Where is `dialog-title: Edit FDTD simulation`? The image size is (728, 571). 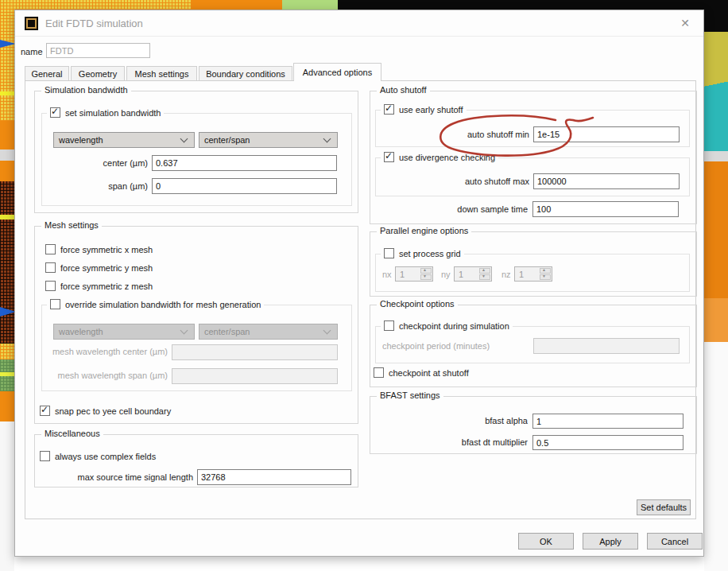 dialog-title: Edit FDTD simulation is located at coordinates (94, 24).